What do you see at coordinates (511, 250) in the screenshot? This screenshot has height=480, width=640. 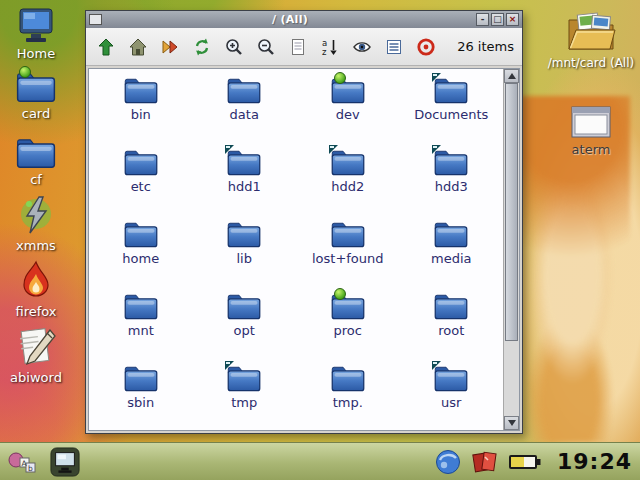 I see `vertical-scrollbar` at bounding box center [511, 250].